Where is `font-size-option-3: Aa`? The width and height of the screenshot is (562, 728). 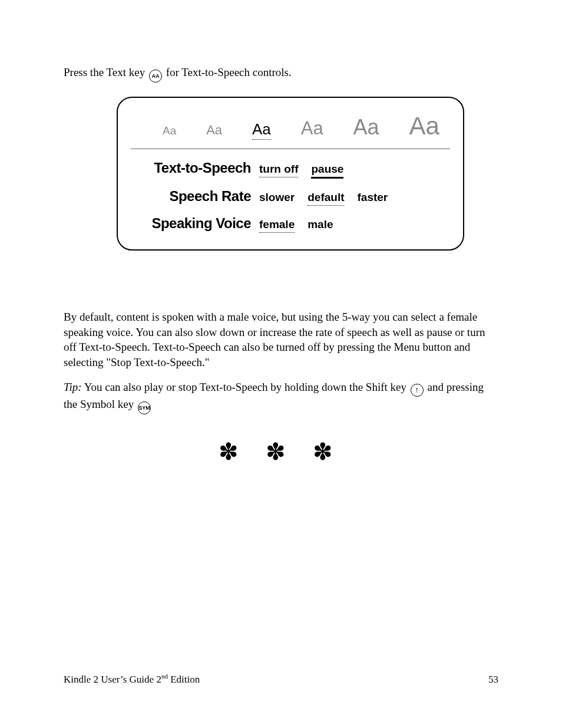 font-size-option-3: Aa is located at coordinates (262, 130).